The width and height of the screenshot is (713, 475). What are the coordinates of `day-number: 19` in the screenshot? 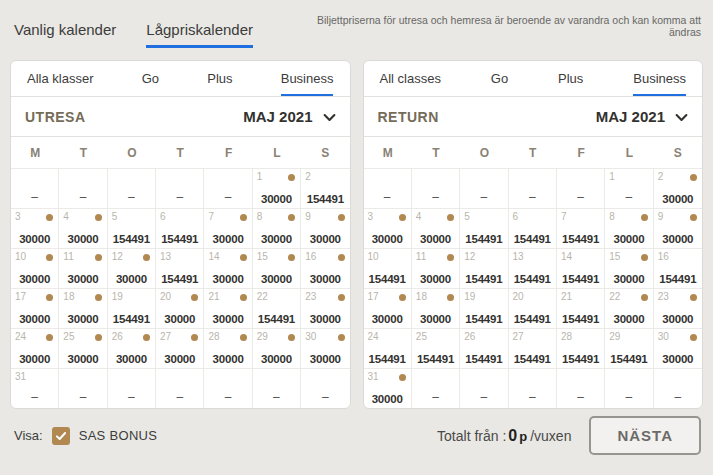 It's located at (470, 296).